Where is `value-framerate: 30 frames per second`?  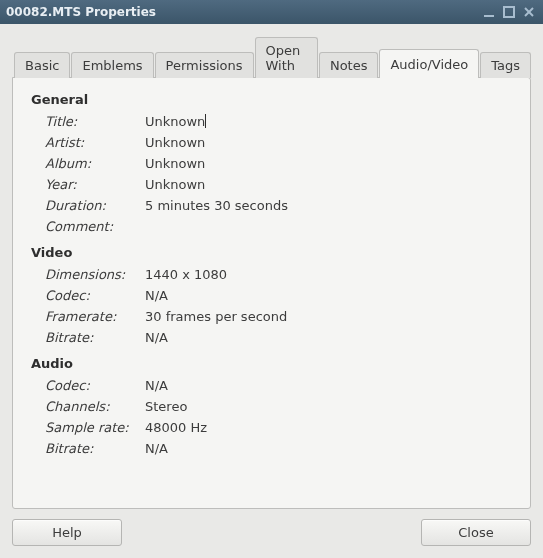
value-framerate: 30 frames per second is located at coordinates (216, 316).